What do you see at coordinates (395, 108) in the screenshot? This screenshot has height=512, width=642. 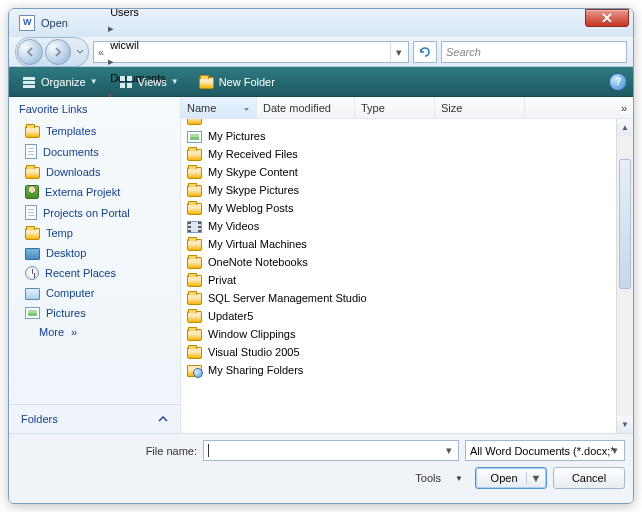 I see `column-type: Type` at bounding box center [395, 108].